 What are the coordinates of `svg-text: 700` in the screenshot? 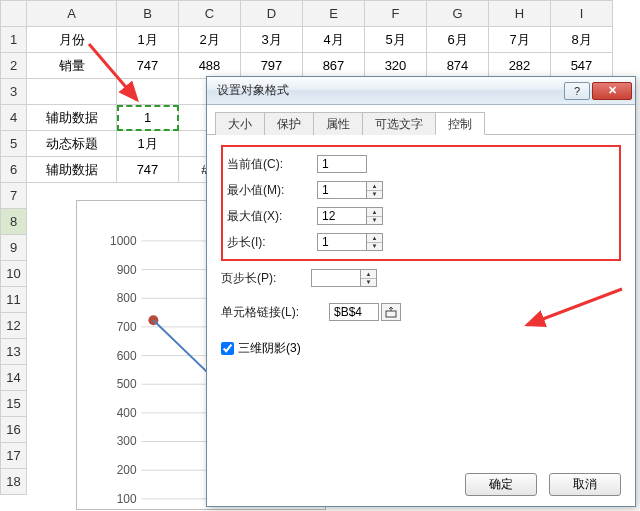 It's located at (127, 327).